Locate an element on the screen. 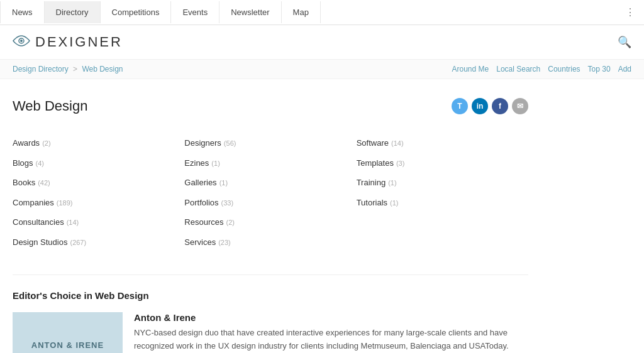 The height and width of the screenshot is (353, 644). top-navigation: News Directory Competitions Events Newsl… is located at coordinates (322, 13).